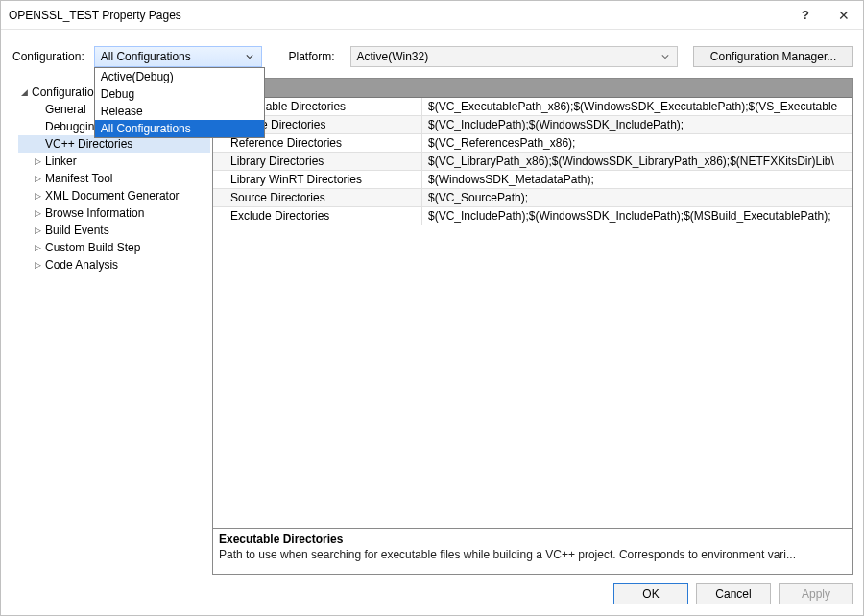 The width and height of the screenshot is (864, 616). Describe the element at coordinates (394, 57) in the screenshot. I see `platform-value: Active(Win32)` at that location.